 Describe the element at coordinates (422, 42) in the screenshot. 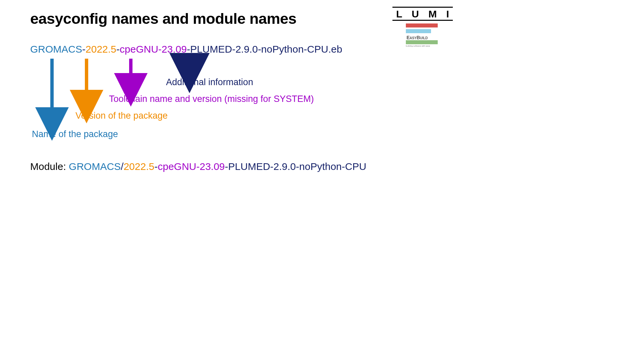

I see `eb-bar-green` at that location.